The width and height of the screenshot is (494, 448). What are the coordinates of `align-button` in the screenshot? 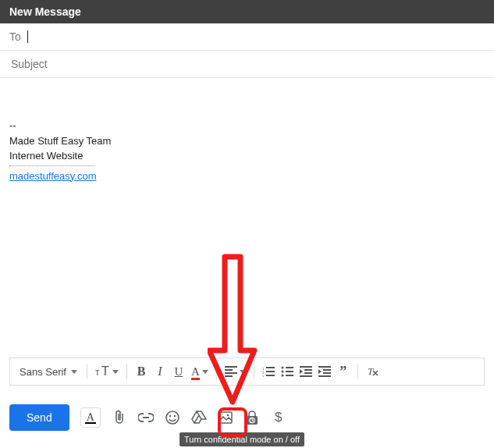 It's located at (236, 372).